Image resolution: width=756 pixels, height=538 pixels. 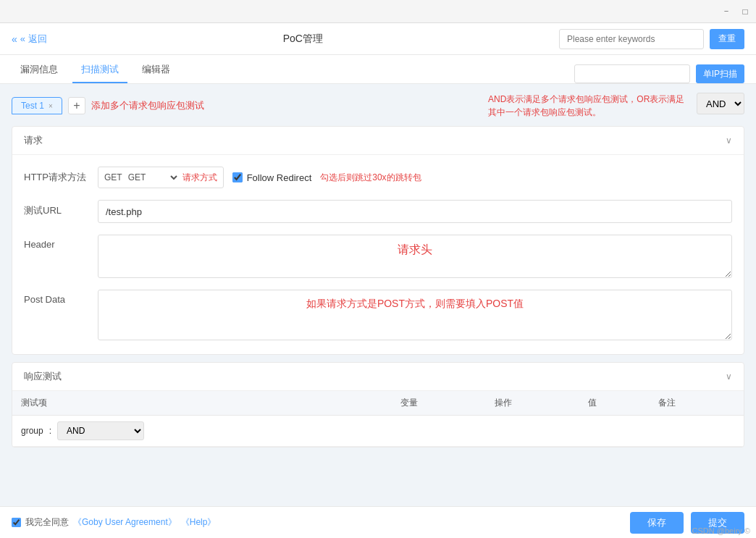 What do you see at coordinates (202, 431) in the screenshot?
I see `group-row: group : AND OR` at bounding box center [202, 431].